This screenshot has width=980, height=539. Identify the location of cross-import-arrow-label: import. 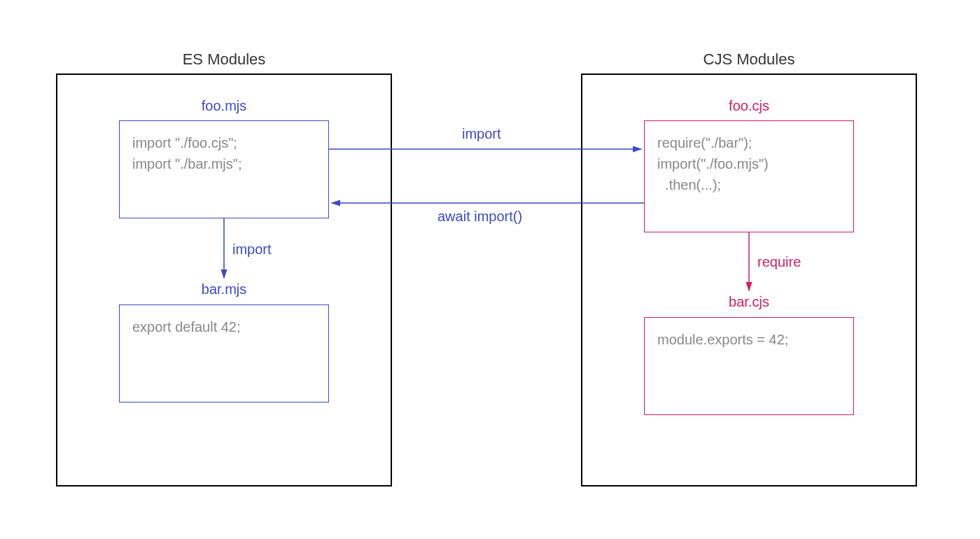
(482, 134).